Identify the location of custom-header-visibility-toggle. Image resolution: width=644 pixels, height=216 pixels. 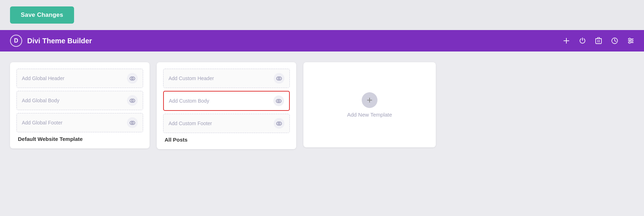
(279, 78).